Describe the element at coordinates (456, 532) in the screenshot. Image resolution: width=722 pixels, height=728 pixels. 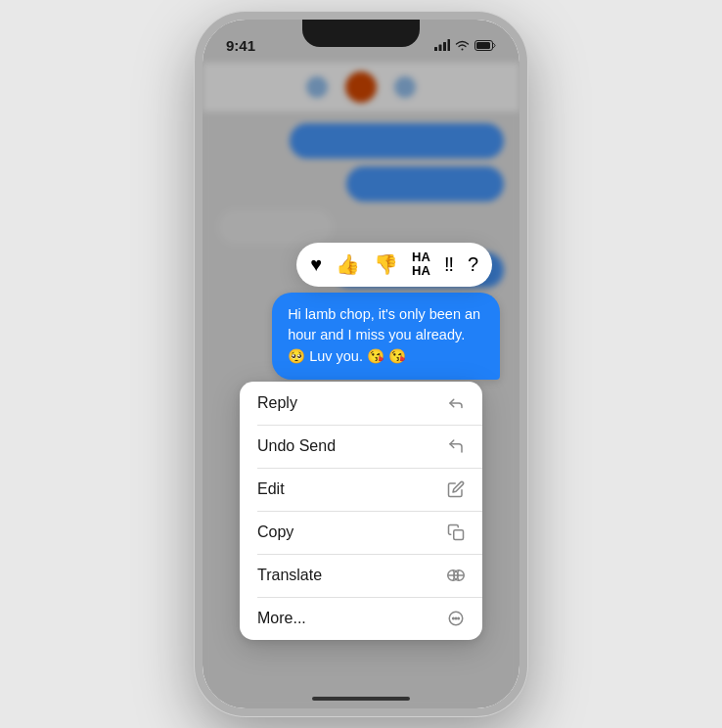
I see `copy-icon` at that location.